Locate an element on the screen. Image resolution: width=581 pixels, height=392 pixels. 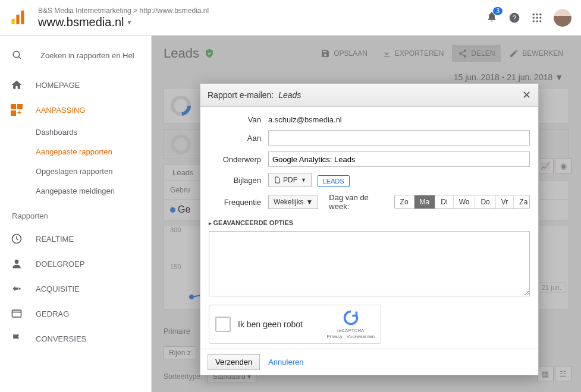
notifications-button: 3 is located at coordinates (492, 18).